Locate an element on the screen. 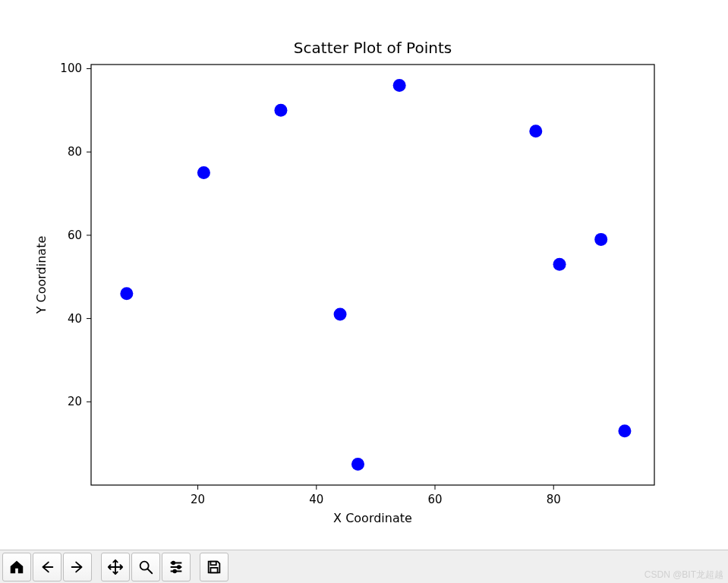 Image resolution: width=728 pixels, height=583 pixels. x-tick-label: 20 is located at coordinates (197, 499).